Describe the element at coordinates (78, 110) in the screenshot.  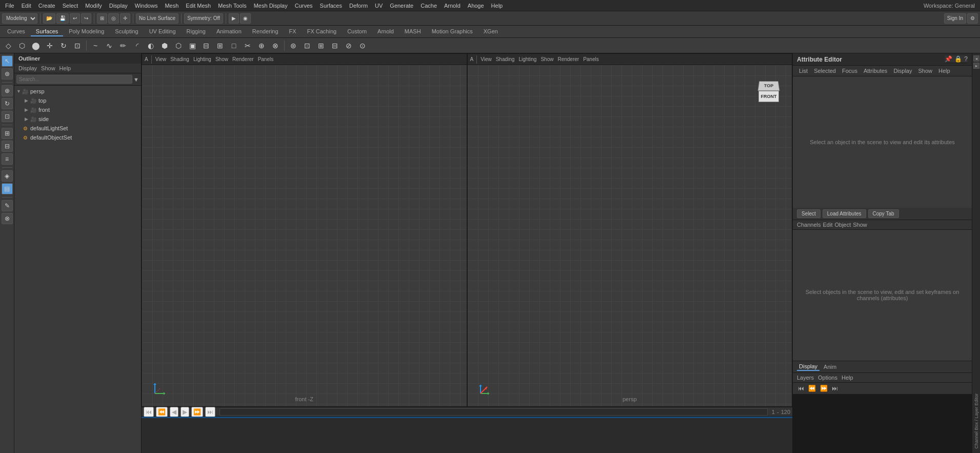
I see `list-item: ▶ 🎥 front` at that location.